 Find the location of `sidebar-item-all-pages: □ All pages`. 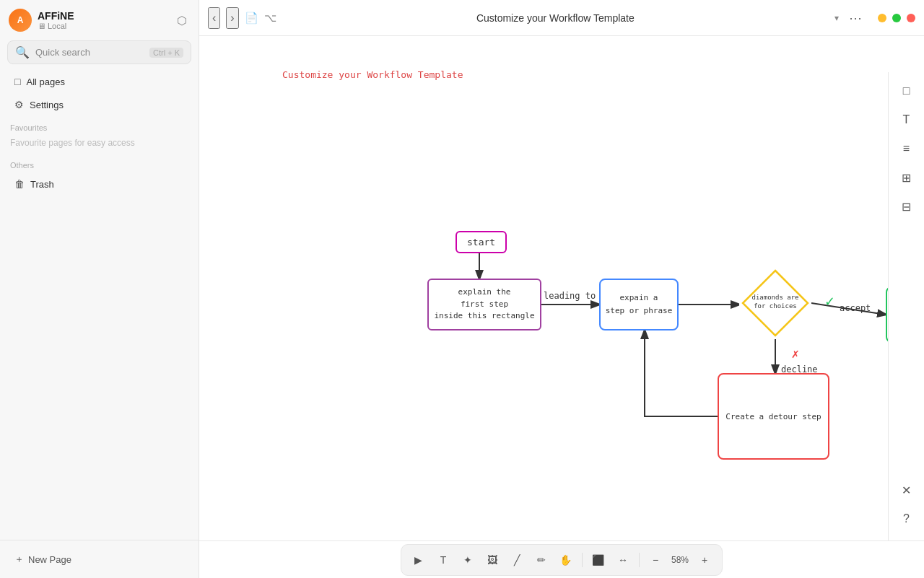

sidebar-item-all-pages: □ All pages is located at coordinates (100, 82).